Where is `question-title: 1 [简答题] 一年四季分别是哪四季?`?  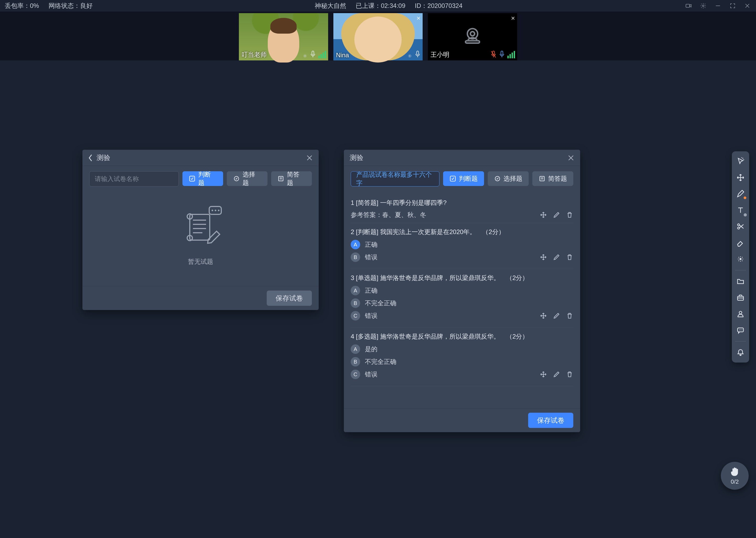
question-title: 1 [简答题] 一年四季分别是哪四季? is located at coordinates (462, 203).